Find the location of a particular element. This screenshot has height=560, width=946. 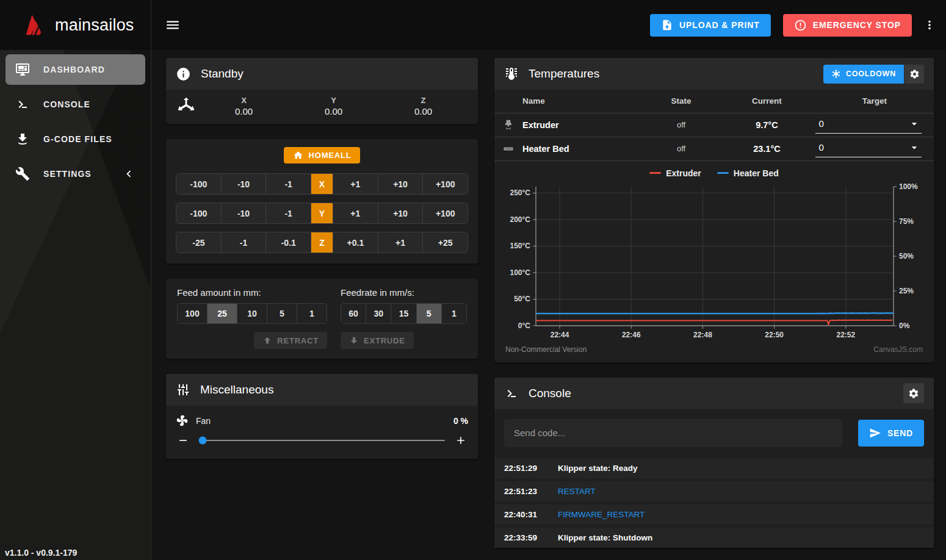

feedrate-option: 60 is located at coordinates (354, 314).